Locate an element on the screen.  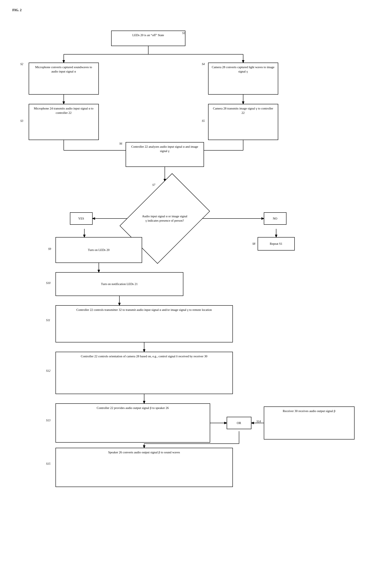
s1-text: LEDs 20 is an “off” State is located at coordinates (148, 35).